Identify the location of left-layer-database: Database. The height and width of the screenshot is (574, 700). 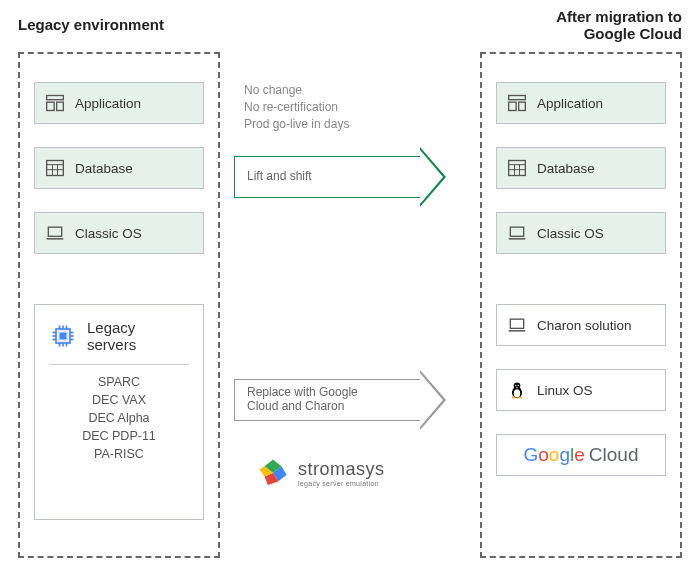
(119, 168).